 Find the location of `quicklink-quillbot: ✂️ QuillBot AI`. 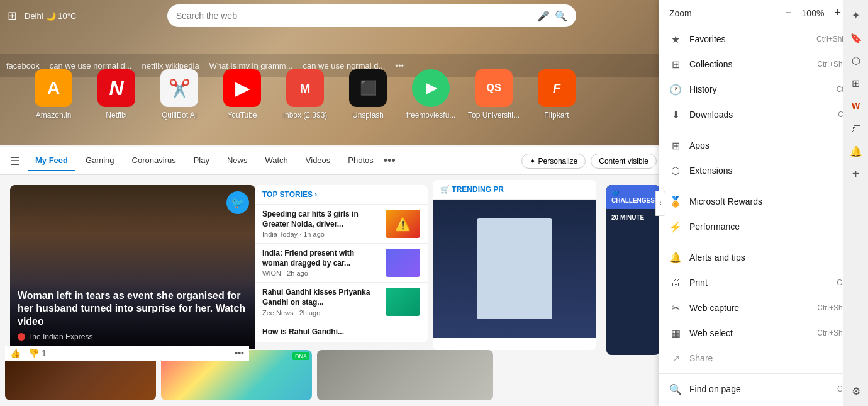

quicklink-quillbot: ✂️ QuillBot AI is located at coordinates (179, 94).